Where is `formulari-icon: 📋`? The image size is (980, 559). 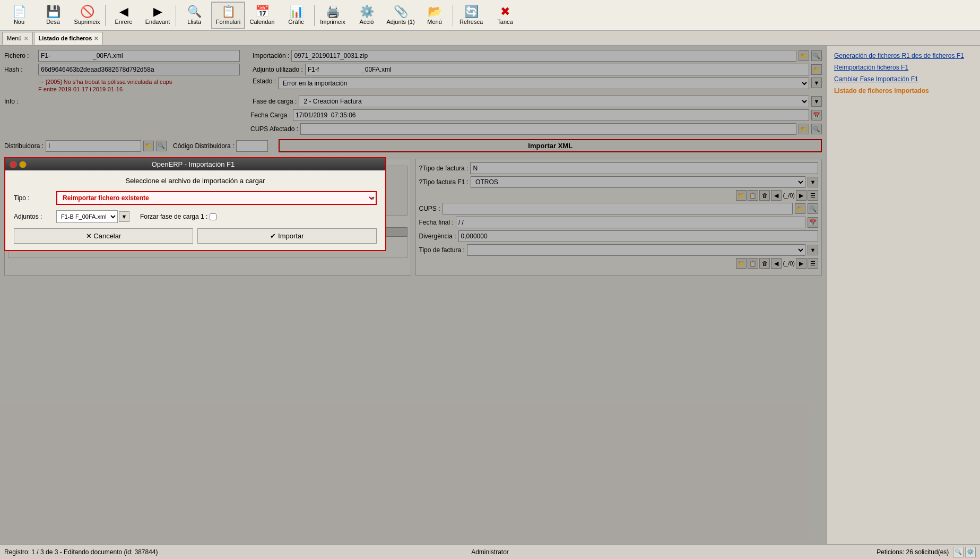 formulari-icon: 📋 is located at coordinates (228, 12).